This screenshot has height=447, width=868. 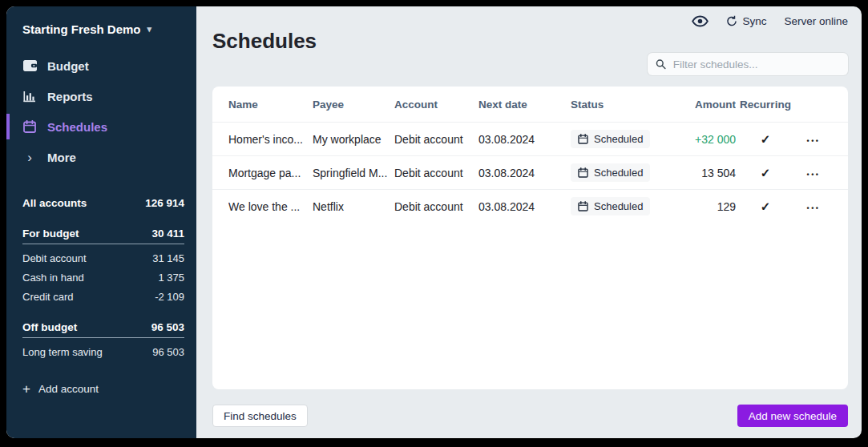 I want to click on add-new-schedule-button: Add new schedule, so click(x=793, y=416).